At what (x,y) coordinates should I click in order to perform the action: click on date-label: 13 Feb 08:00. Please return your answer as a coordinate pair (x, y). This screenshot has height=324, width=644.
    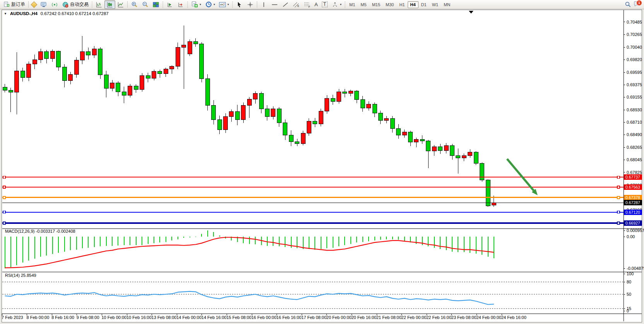
    Looking at the image, I should click on (164, 317).